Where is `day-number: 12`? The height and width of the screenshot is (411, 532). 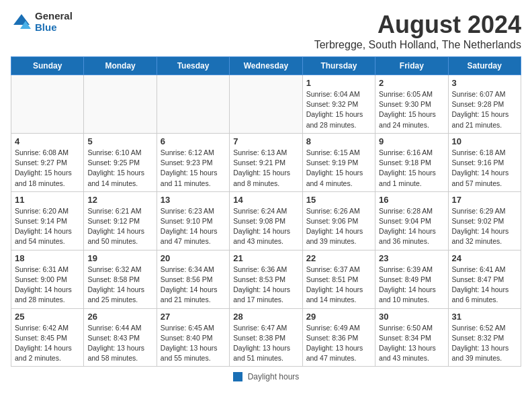 day-number: 12 is located at coordinates (120, 200).